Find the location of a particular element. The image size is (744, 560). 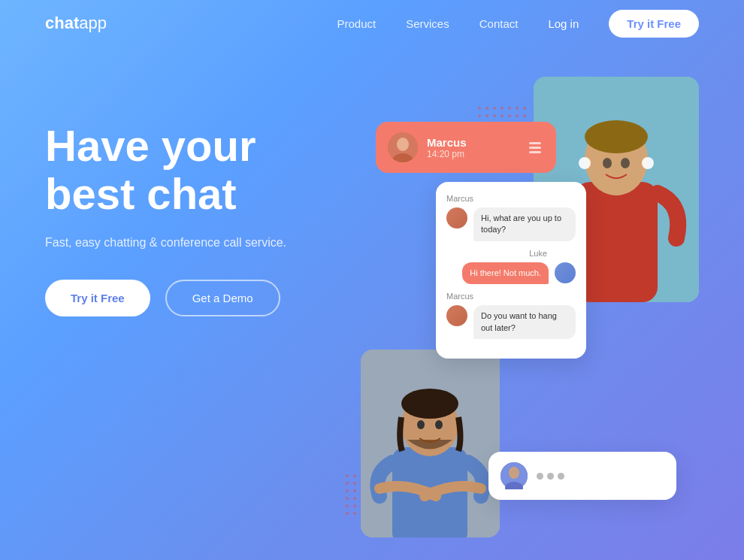

hero-title: Have your best chat is located at coordinates (203, 170).